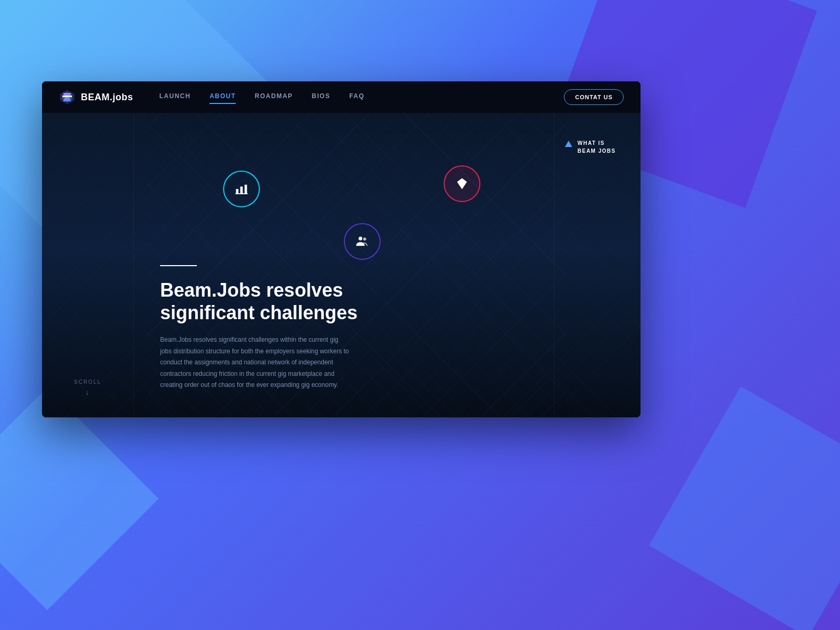 This screenshot has height=630, width=840. What do you see at coordinates (87, 392) in the screenshot?
I see `scroll-arrow-icon: ↓` at bounding box center [87, 392].